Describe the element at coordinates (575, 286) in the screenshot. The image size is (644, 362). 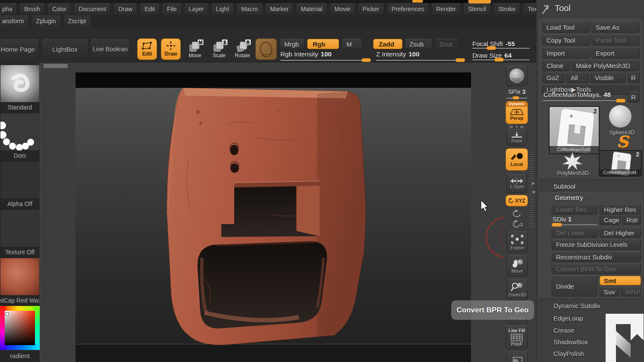
I see `divide-button: Divide` at that location.